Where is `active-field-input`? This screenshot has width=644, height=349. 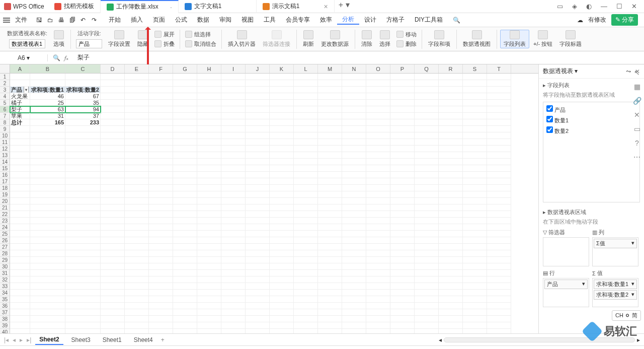
active-field-input is located at coordinates (89, 44).